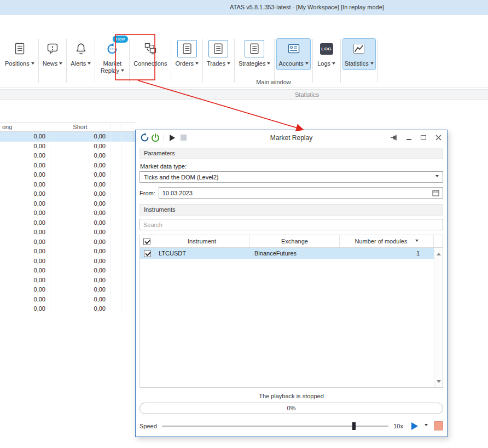 The width and height of the screenshot is (488, 448). I want to click on exchange-column-header: Exchange, so click(295, 241).